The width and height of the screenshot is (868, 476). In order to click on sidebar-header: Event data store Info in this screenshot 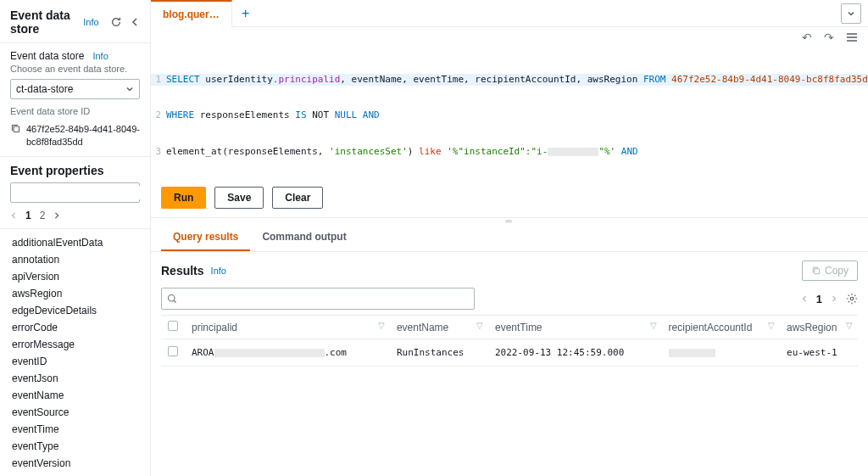, I will do `click(75, 21)`.